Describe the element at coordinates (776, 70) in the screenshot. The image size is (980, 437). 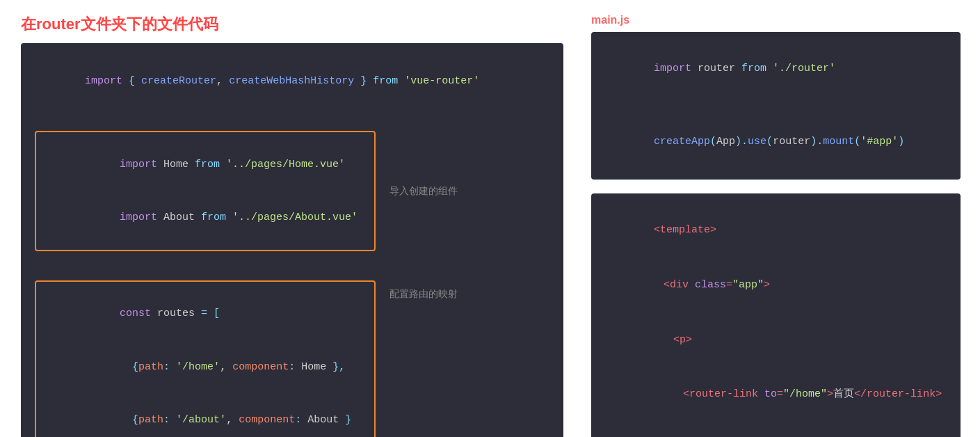
I see `mainjs-line-1: import router from './router'` at that location.